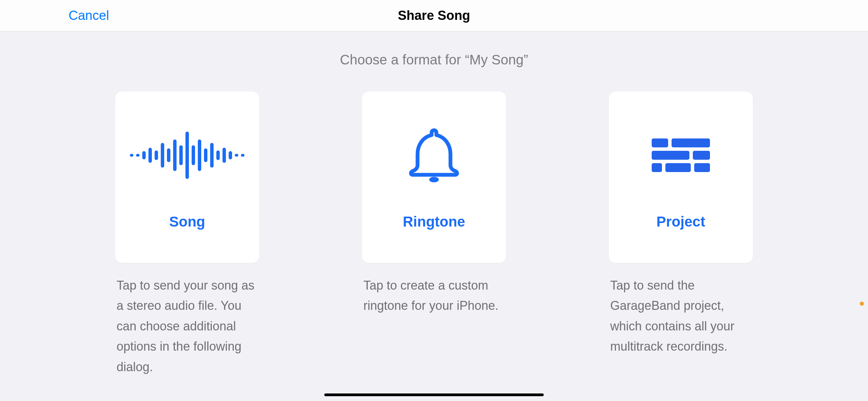 The image size is (868, 401). Describe the element at coordinates (187, 222) in the screenshot. I see `song-label: Song` at that location.